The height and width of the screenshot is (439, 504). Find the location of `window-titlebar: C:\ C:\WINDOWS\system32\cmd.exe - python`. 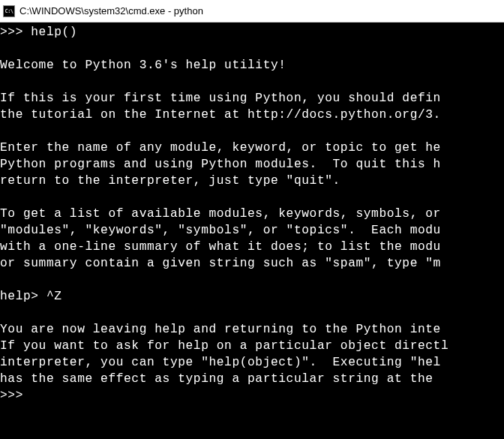

window-titlebar: C:\ C:\WINDOWS\system32\cmd.exe - python is located at coordinates (252, 11).